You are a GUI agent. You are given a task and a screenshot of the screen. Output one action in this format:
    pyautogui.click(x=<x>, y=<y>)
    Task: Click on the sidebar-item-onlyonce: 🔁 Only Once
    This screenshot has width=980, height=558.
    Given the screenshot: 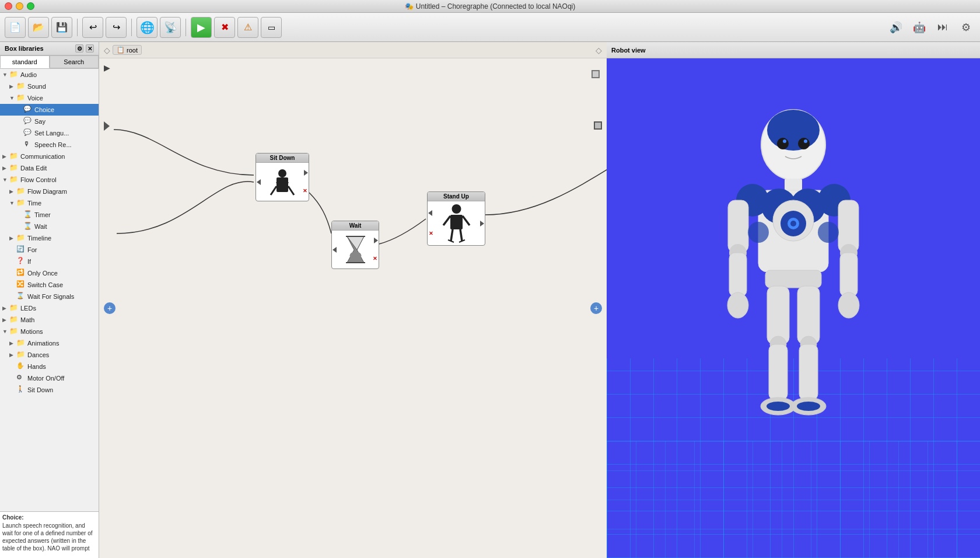 What is the action you would take?
    pyautogui.click(x=49, y=273)
    